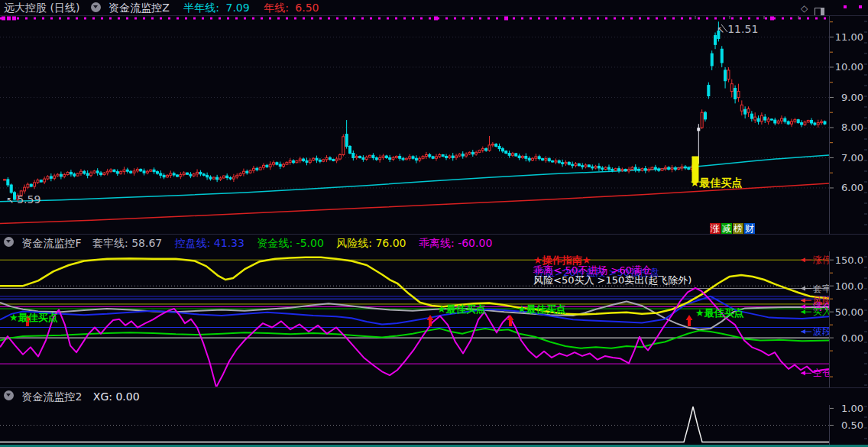 The image size is (868, 447). Describe the element at coordinates (853, 127) in the screenshot. I see `axis-tick-label: 8.00` at that location.